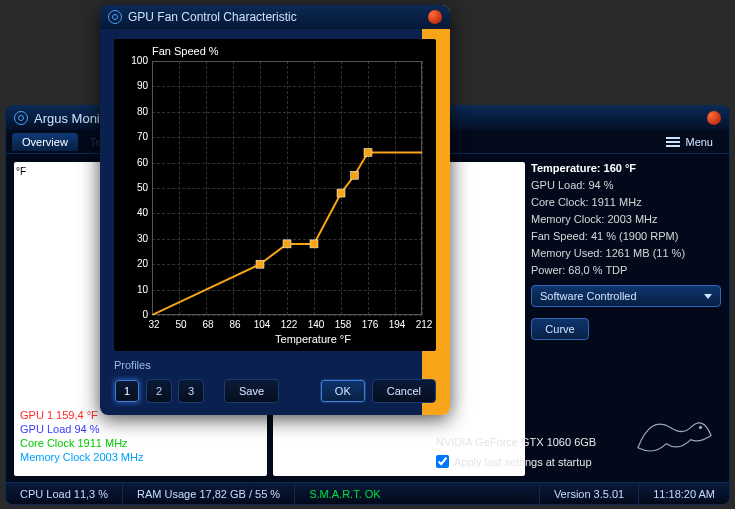 The width and height of the screenshot is (735, 509). Describe the element at coordinates (82, 457) in the screenshot. I see `legend-memory-clock: Memory Clock 2003 MHz` at that location.